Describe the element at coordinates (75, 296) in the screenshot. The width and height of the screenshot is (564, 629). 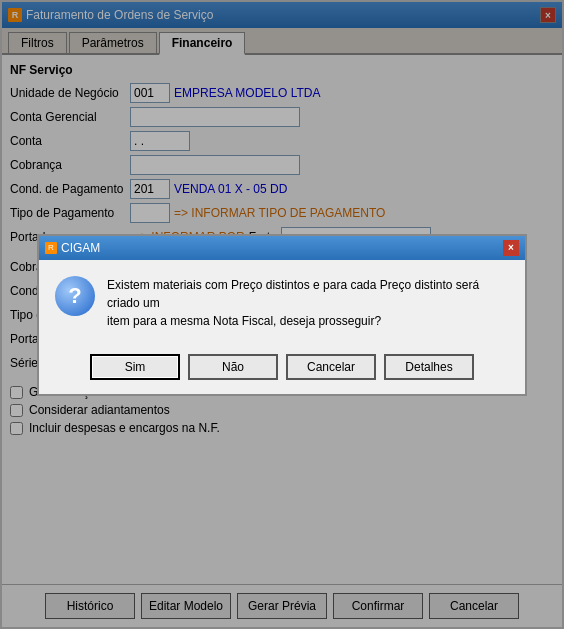
I see `dialog-question-icon: ?` at that location.